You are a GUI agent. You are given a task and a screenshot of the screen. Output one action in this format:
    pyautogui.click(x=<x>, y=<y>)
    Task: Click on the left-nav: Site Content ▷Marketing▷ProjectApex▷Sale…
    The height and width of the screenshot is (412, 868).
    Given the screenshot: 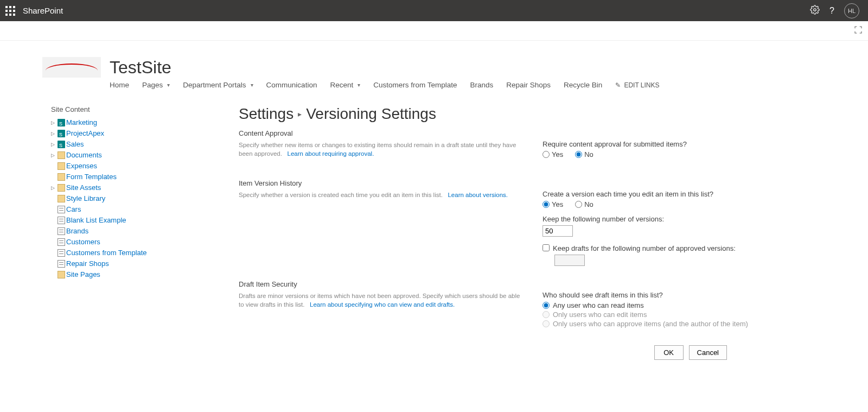 What is the action you would take?
    pyautogui.click(x=92, y=243)
    